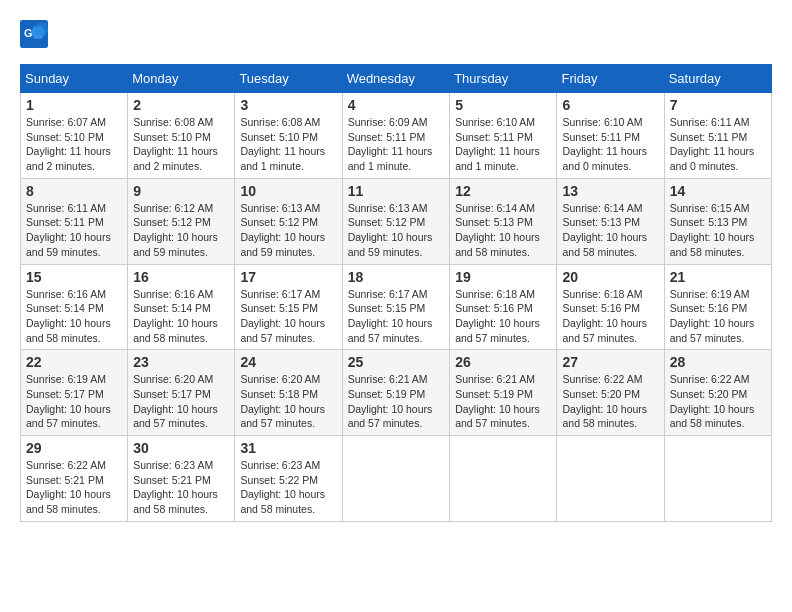  What do you see at coordinates (28, 33) in the screenshot?
I see `svg-text: G` at bounding box center [28, 33].